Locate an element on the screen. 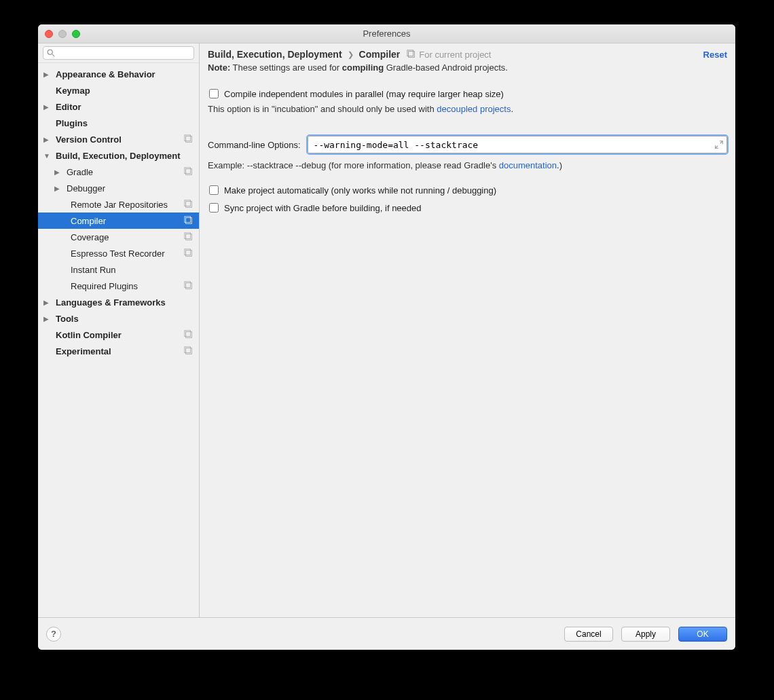 The height and width of the screenshot is (700, 774). sync-gradle-label: Sync project with Gradle before building… is located at coordinates (323, 208).